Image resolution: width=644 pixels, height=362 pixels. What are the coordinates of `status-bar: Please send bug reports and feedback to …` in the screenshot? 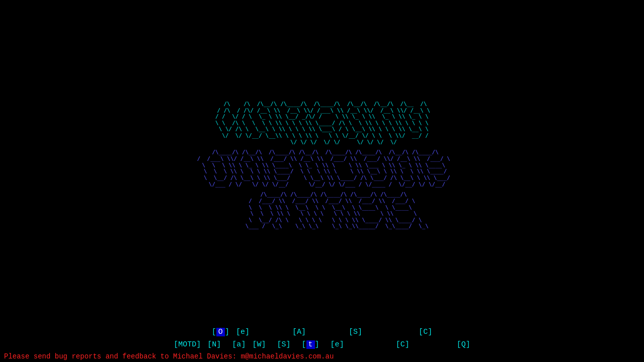 It's located at (322, 356).